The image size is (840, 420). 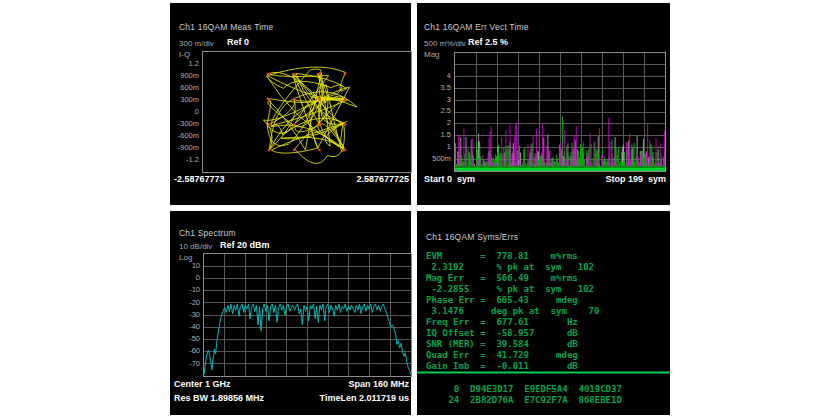 I want to click on tick-label: -70, so click(x=185, y=364).